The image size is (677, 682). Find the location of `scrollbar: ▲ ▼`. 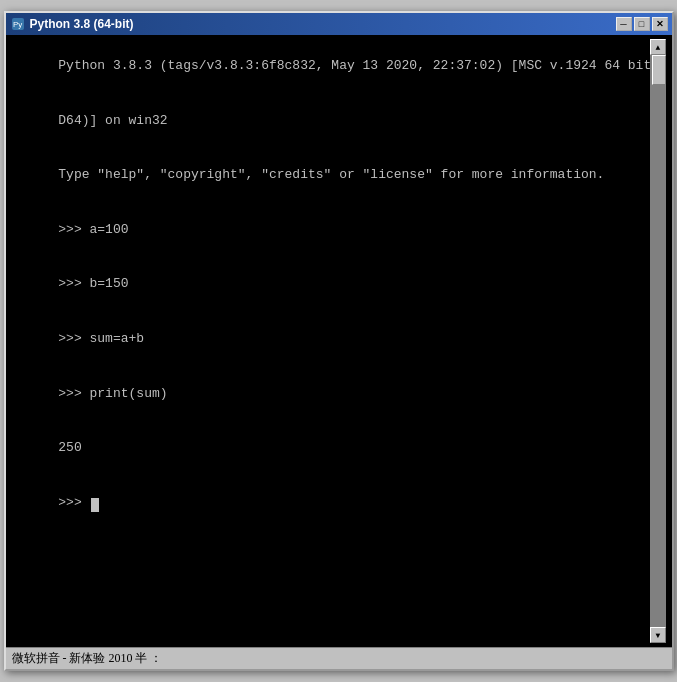

scrollbar: ▲ ▼ is located at coordinates (658, 341).